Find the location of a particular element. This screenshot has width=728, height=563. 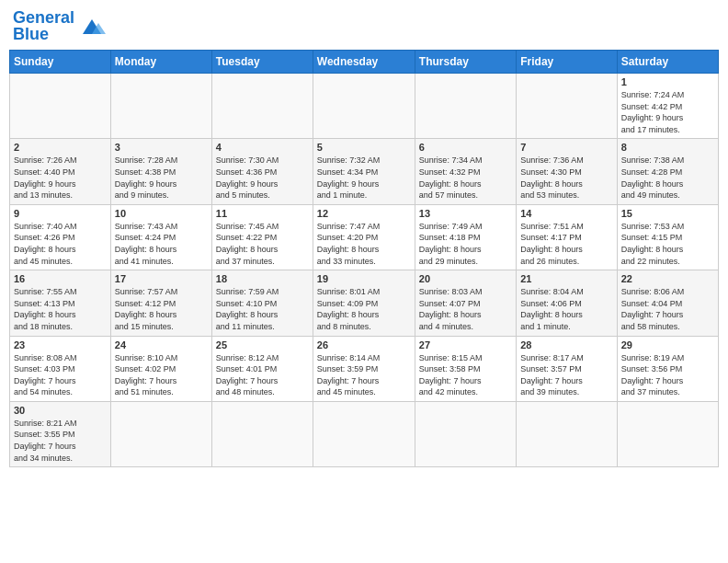

day-info: Sunrise: 7:47 AM Sunset: 4:20 PM Dayligh… is located at coordinates (364, 244).